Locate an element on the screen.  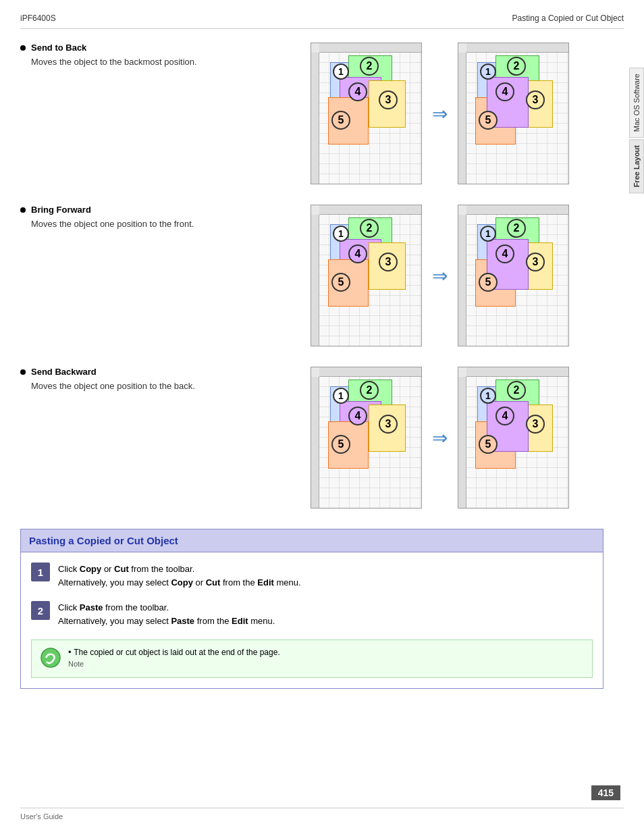
num-4-before-2: 4 is located at coordinates (358, 254).